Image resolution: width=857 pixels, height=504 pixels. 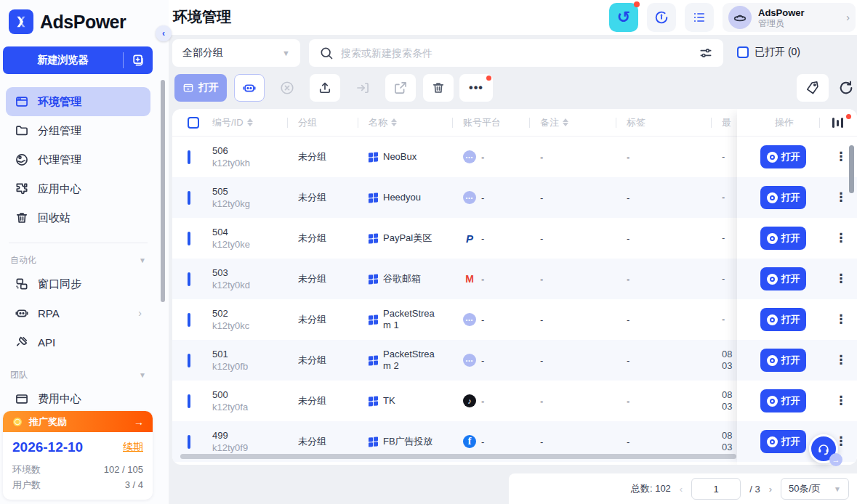 I want to click on column-settings-button, so click(x=840, y=123).